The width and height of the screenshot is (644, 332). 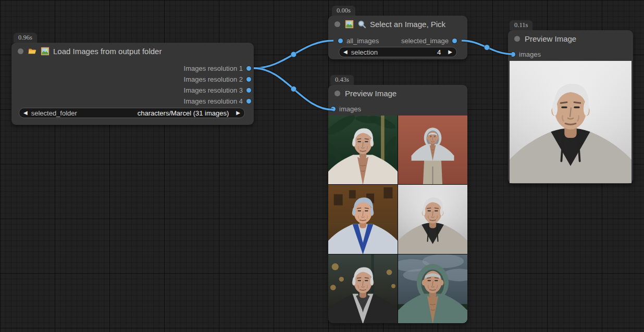 What do you see at coordinates (294, 89) in the screenshot?
I see `link-res1-to-preview-images` at bounding box center [294, 89].